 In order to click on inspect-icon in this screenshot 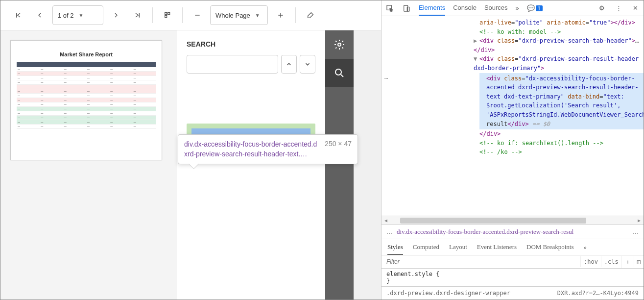, I will do `click(390, 8)`.